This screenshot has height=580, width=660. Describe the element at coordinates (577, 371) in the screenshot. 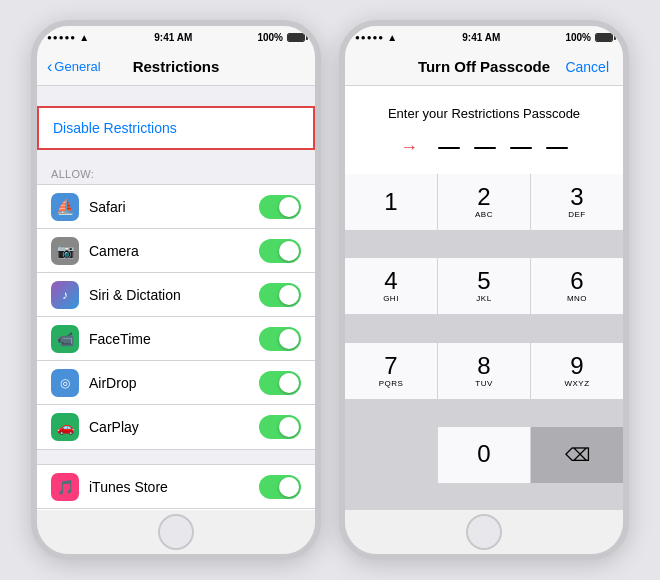

I see `numkey-9: 9 WXYZ` at that location.